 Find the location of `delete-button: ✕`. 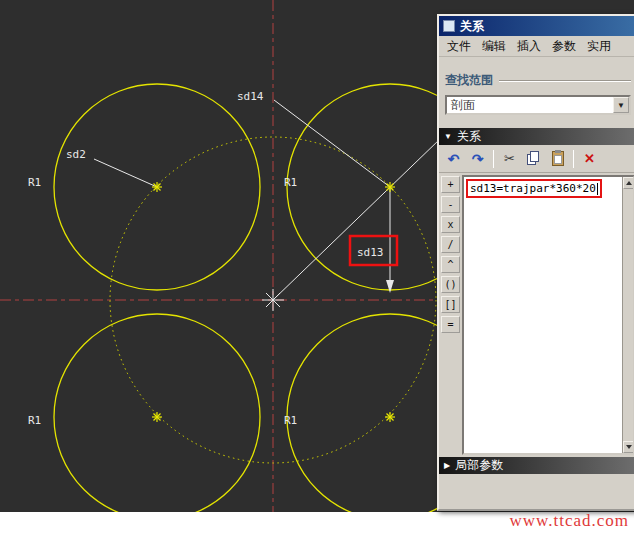

delete-button: ✕ is located at coordinates (590, 158).